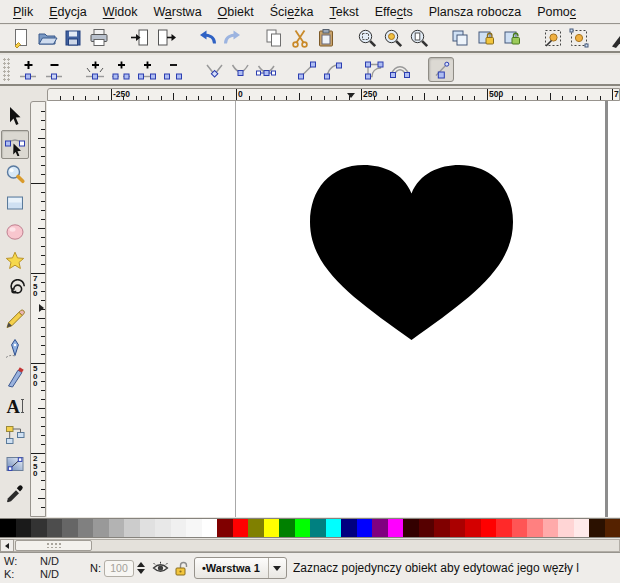  What do you see at coordinates (394, 12) in the screenshot?
I see `menu-effects: Effects` at bounding box center [394, 12].